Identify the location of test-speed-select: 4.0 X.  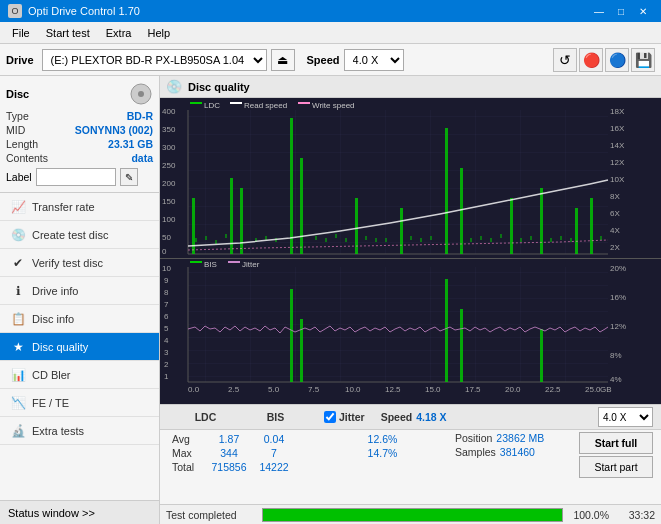
(626, 417).